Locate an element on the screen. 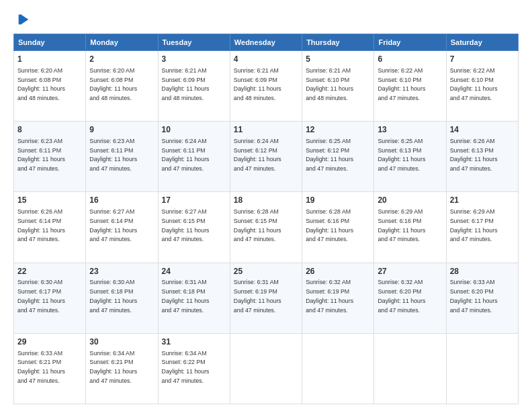  day-number: 26 is located at coordinates (338, 271).